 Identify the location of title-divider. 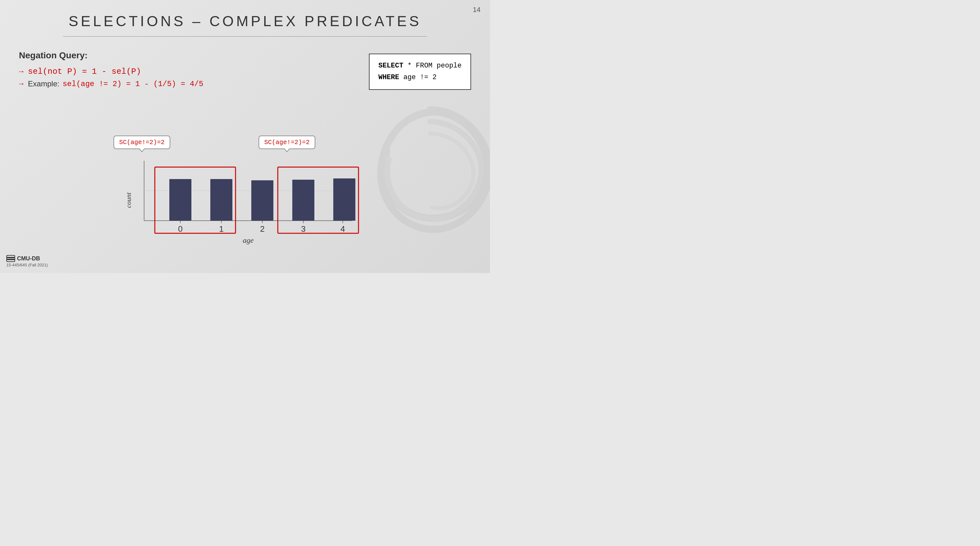
(245, 37).